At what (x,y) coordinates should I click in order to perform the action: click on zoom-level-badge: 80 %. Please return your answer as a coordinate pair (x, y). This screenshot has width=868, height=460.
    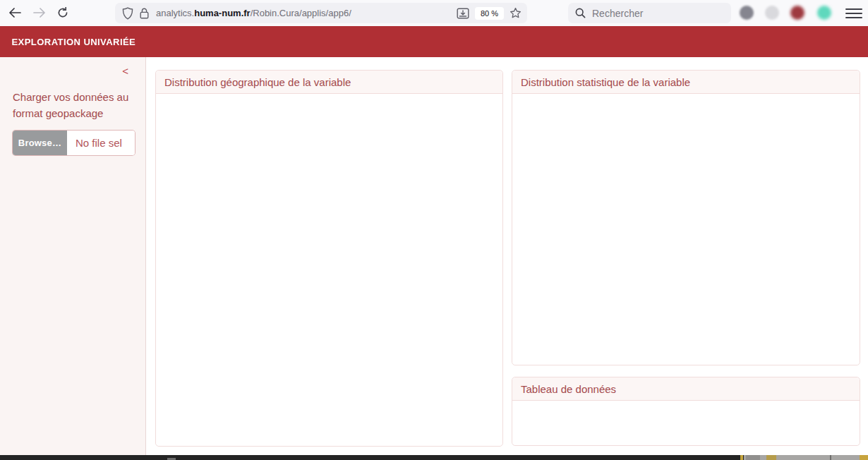
    Looking at the image, I should click on (490, 13).